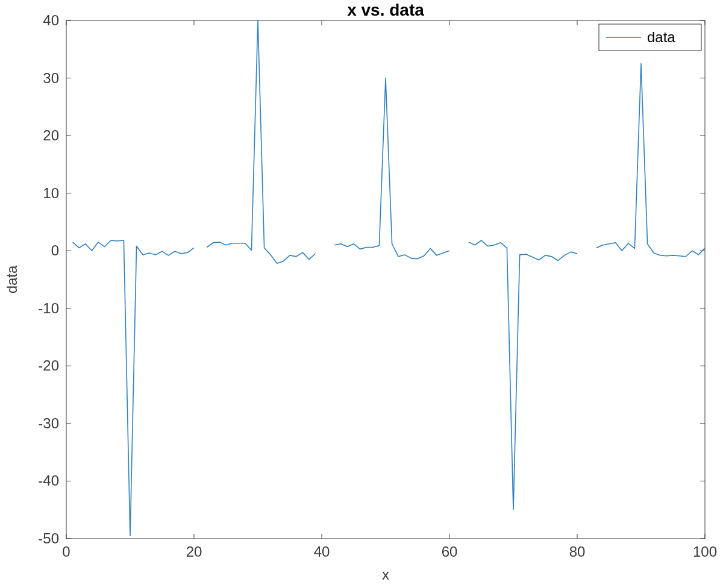 This screenshot has height=588, width=723. I want to click on x-tick-label: 60, so click(449, 552).